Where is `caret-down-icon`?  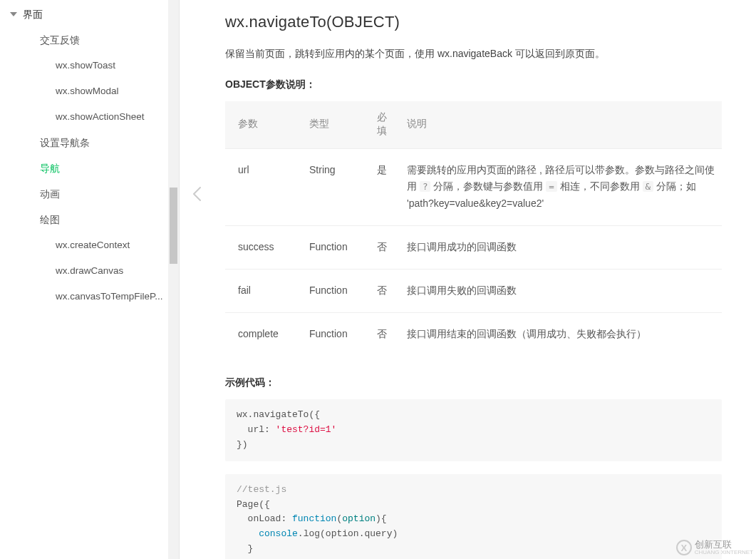 caret-down-icon is located at coordinates (15, 14).